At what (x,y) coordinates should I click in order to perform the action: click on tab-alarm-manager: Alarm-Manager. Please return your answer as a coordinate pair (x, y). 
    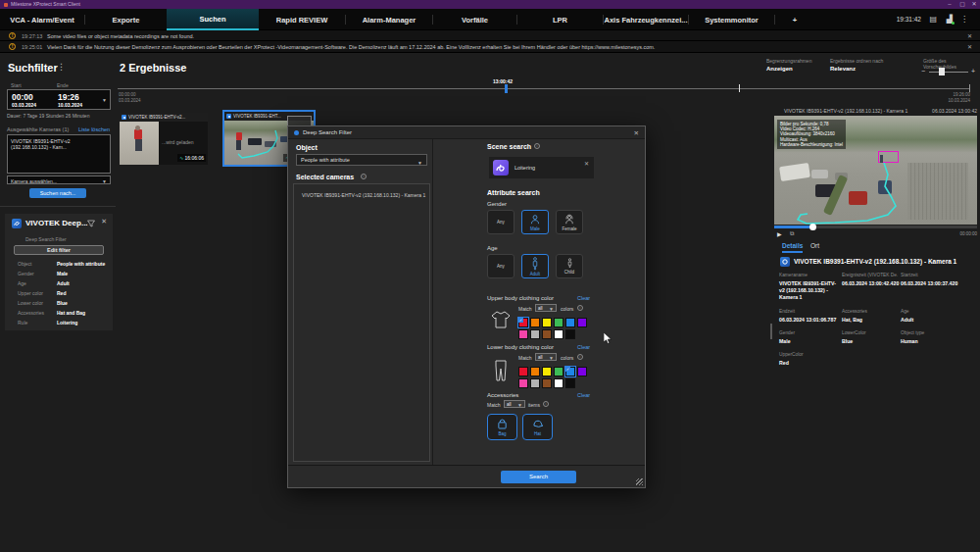
    Looking at the image, I should click on (389, 20).